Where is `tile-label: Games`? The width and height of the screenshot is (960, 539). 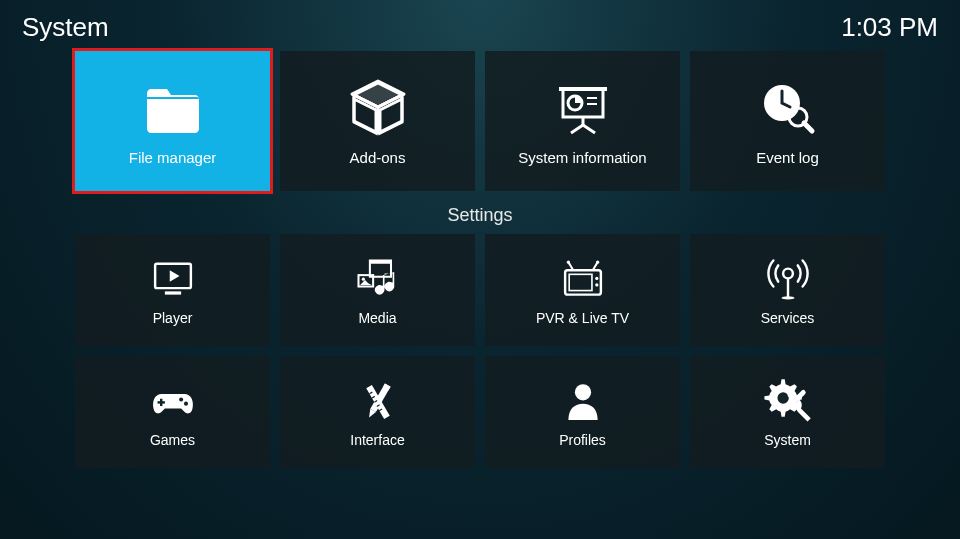 tile-label: Games is located at coordinates (172, 440).